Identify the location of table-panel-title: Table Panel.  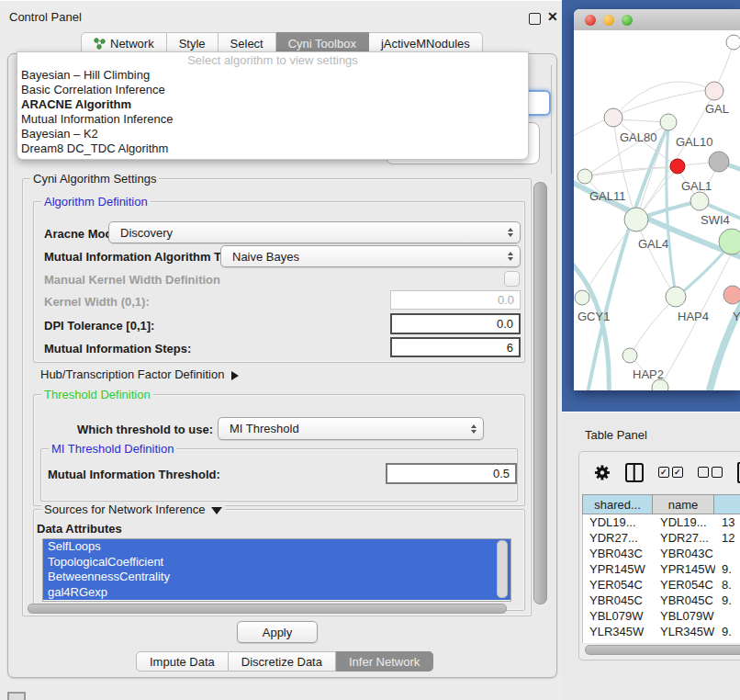
(616, 435).